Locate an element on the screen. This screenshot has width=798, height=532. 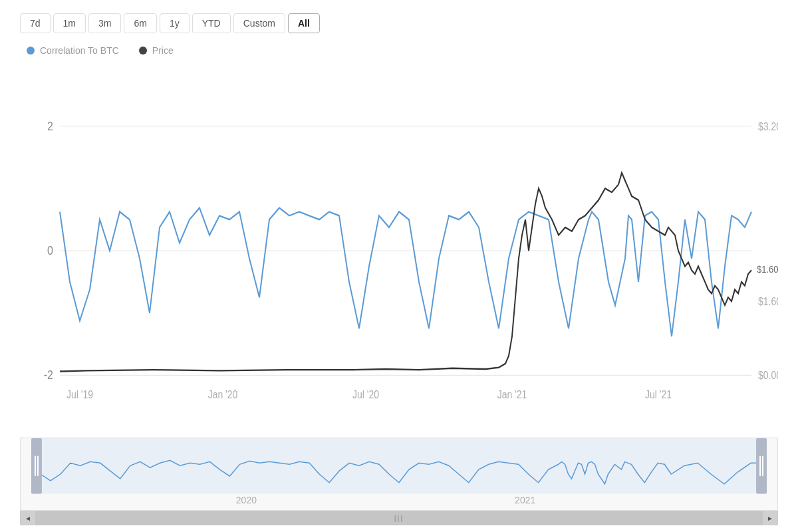
svg-text: 2020 is located at coordinates (246, 500).